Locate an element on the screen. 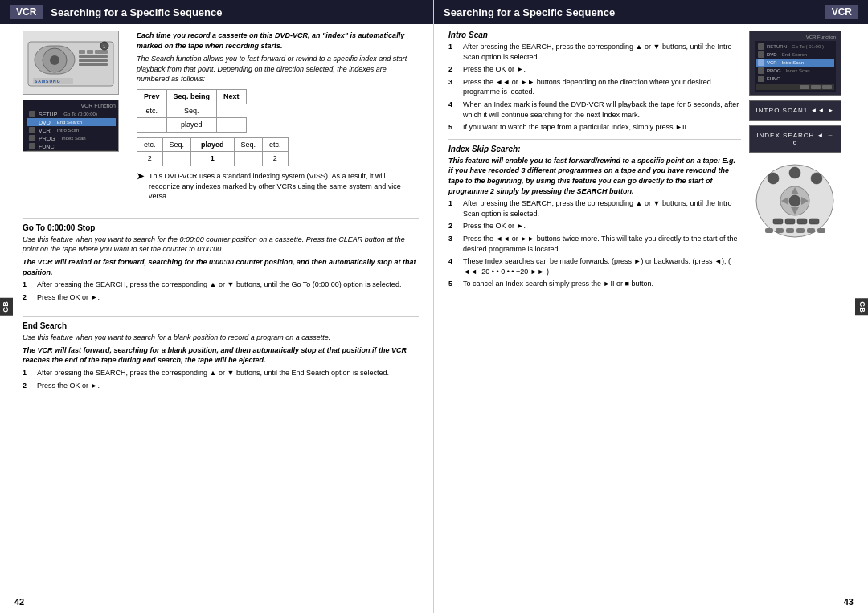  intro-text-area: Each time you record a cassette on this … is located at coordinates (278, 119).